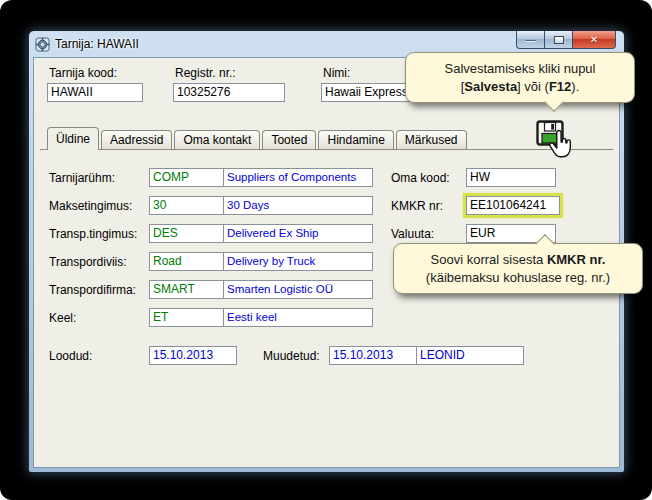  Describe the element at coordinates (70, 356) in the screenshot. I see `created-label: Loodud:` at that location.